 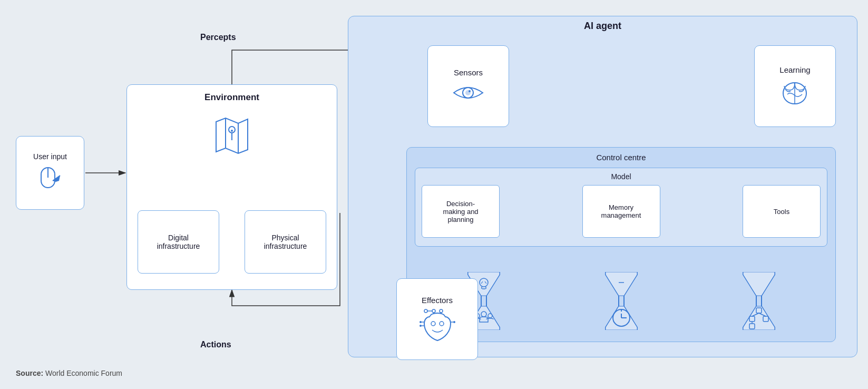 I want to click on user-input-label: User input, so click(x=50, y=157).